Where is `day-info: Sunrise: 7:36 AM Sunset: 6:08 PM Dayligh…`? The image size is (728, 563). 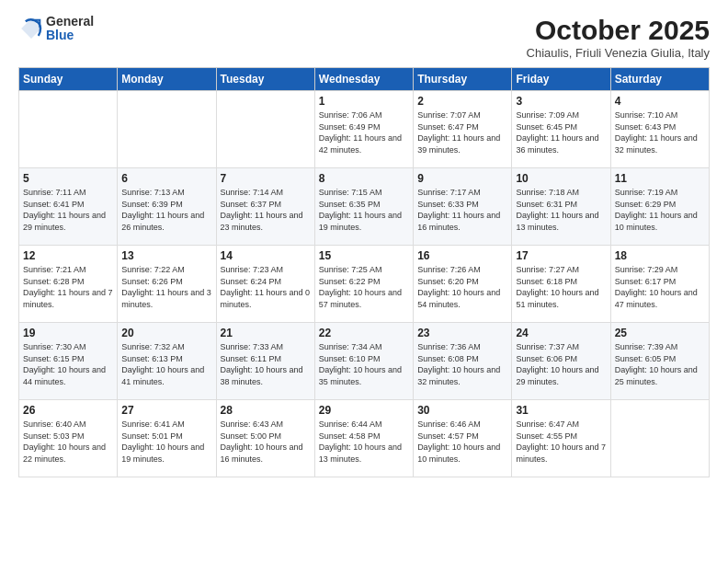 day-info: Sunrise: 7:36 AM Sunset: 6:08 PM Dayligh… is located at coordinates (462, 364).